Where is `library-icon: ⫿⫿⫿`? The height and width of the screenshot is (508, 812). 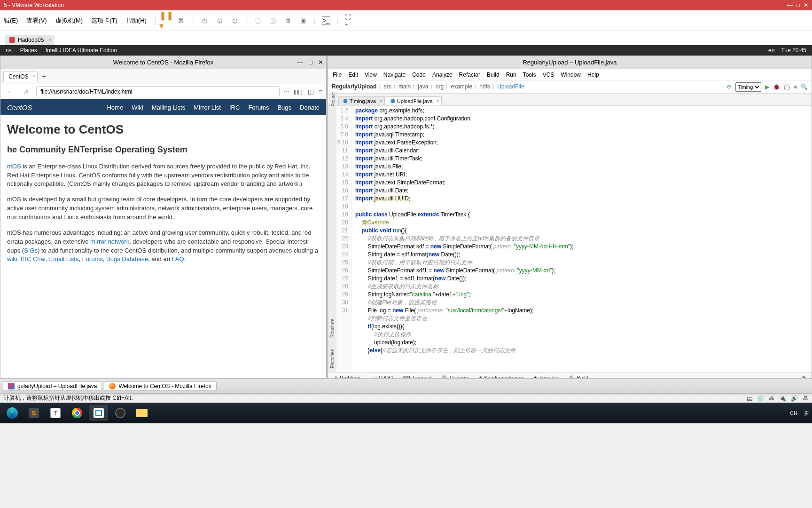 library-icon: ⫿⫿⫿ is located at coordinates (298, 92).